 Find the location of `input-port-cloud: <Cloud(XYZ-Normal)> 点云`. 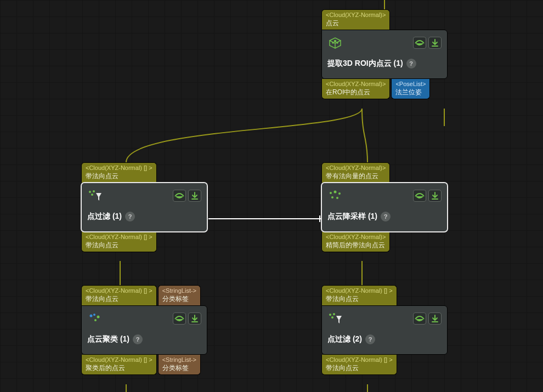

input-port-cloud: <Cloud(XYZ-Normal)> 点云 is located at coordinates (355, 20).